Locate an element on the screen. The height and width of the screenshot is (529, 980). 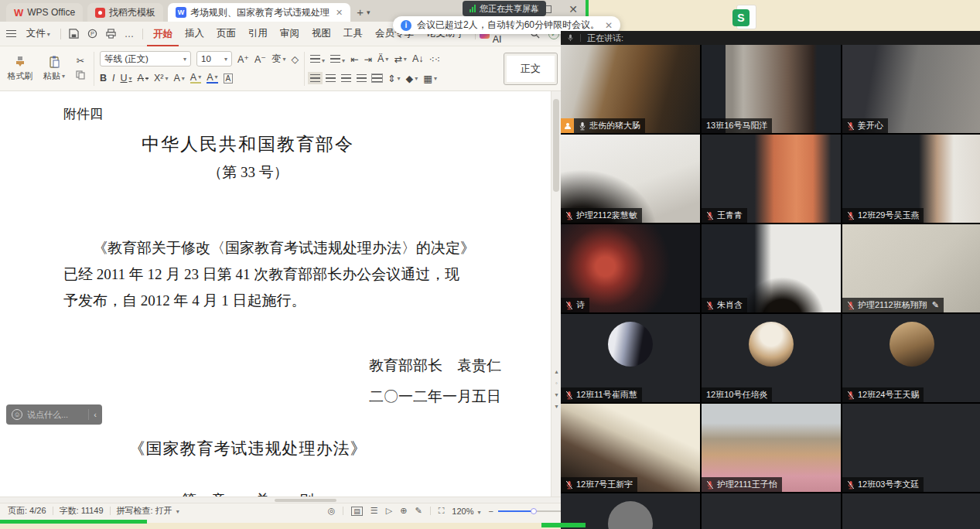
zoom-level: 120% ▾ is located at coordinates (466, 511).